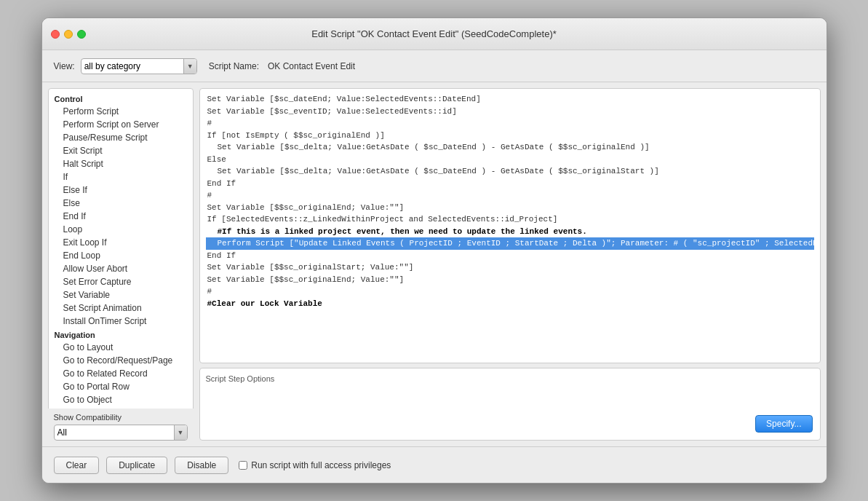 Image resolution: width=868 pixels, height=501 pixels. What do you see at coordinates (121, 164) in the screenshot?
I see `sidebar-item-halt-script: Halt Script` at bounding box center [121, 164].